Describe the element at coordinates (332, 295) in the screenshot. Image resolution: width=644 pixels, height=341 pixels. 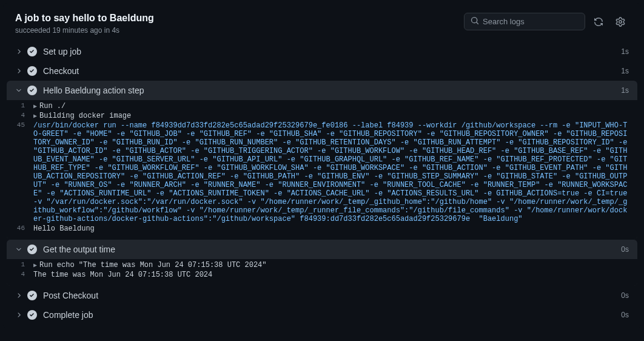
I see `step-name: Post Checkout` at that location.